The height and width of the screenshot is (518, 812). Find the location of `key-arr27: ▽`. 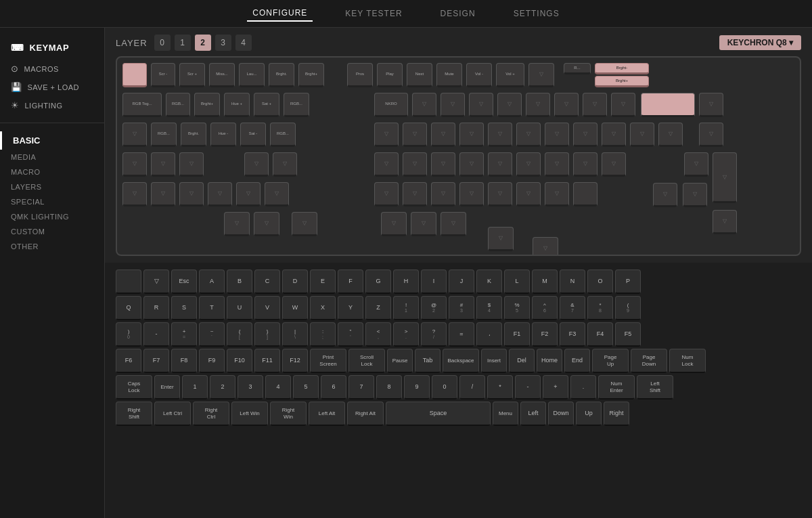

key-arr27: ▽ is located at coordinates (285, 165).